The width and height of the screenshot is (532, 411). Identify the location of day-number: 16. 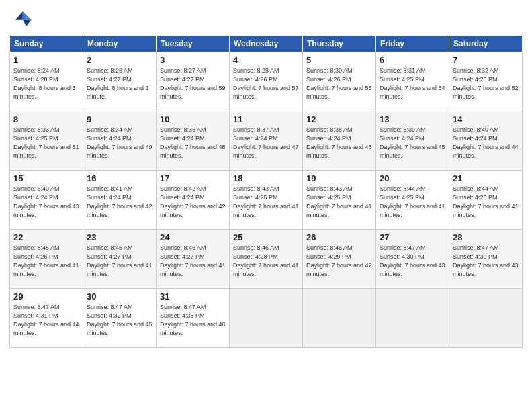
(120, 179).